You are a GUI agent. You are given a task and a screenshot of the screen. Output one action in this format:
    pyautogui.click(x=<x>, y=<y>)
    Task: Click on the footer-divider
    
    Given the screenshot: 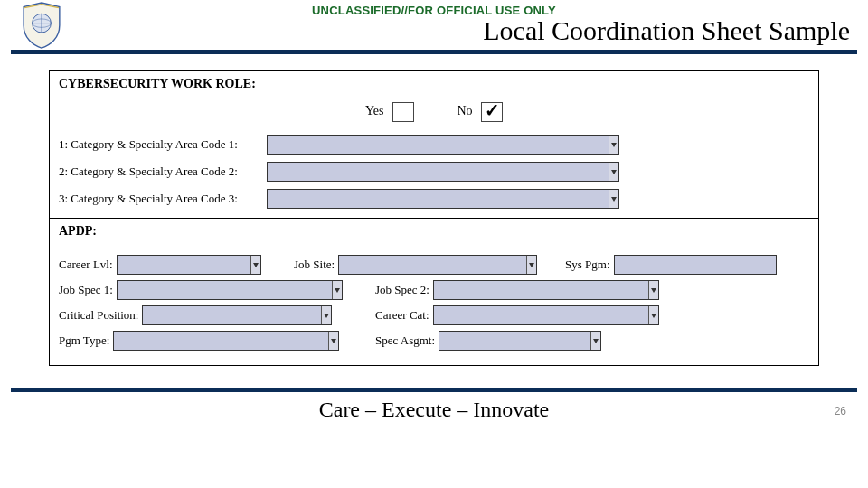 What is the action you would take?
    pyautogui.click(x=434, y=390)
    